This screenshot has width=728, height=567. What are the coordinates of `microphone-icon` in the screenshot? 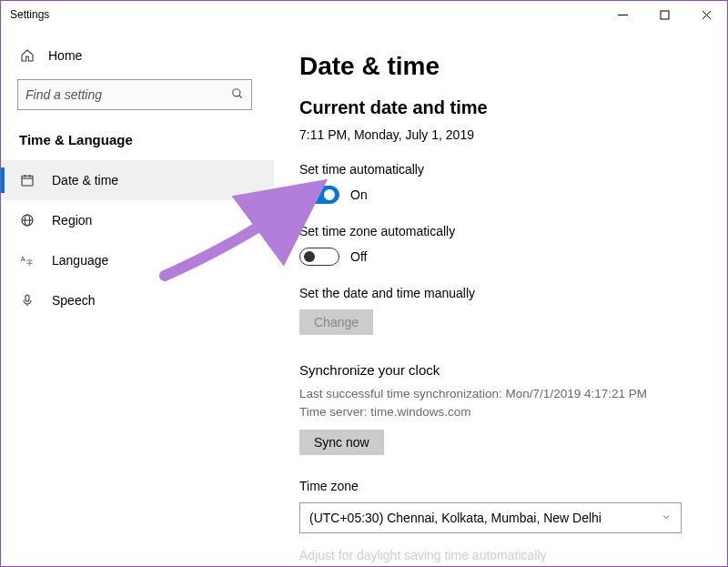 It's located at (27, 300).